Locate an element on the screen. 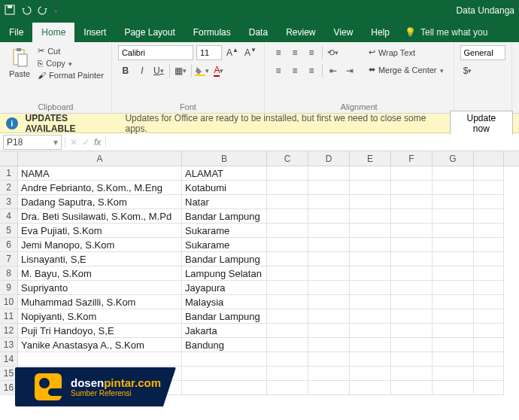 This screenshot has height=420, width=519. cell: Nopiyanti, S.Kom is located at coordinates (100, 316).